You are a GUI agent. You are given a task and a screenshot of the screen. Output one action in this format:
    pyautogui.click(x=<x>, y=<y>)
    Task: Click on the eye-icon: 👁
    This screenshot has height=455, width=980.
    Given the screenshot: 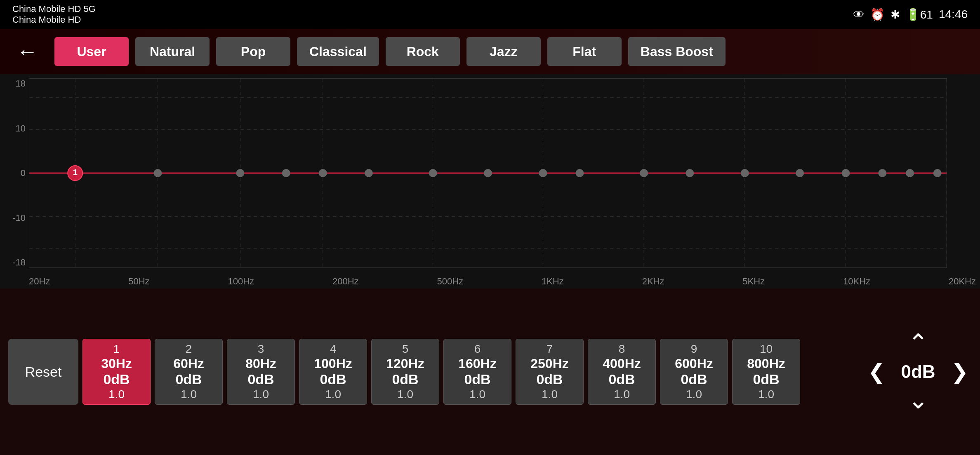 What is the action you would take?
    pyautogui.click(x=859, y=15)
    